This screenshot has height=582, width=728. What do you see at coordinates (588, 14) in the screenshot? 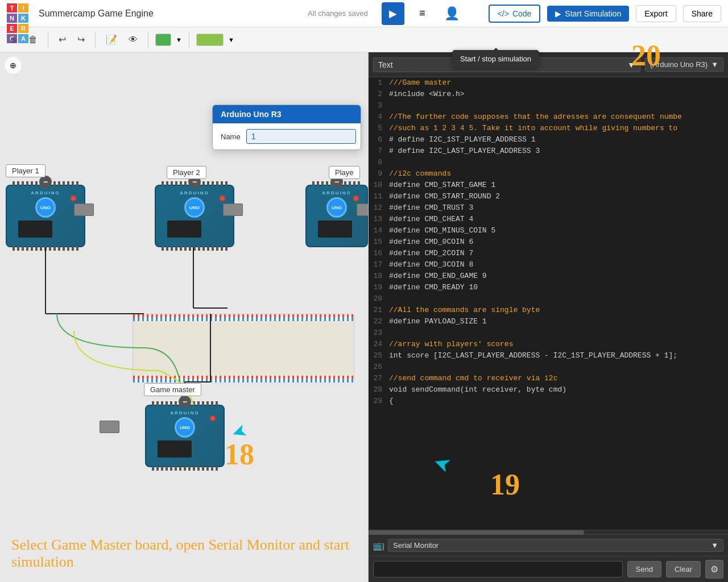
I see `start-simulation-button: ▶ Start Simulation` at bounding box center [588, 14].